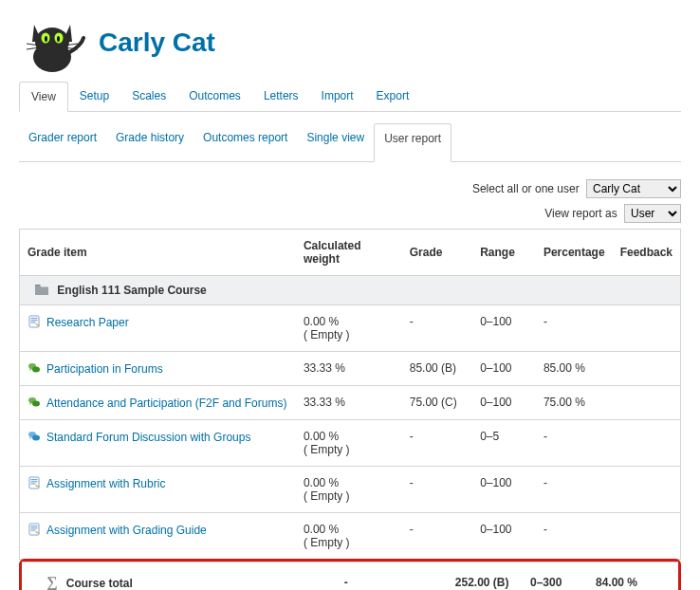 This screenshot has height=590, width=700. I want to click on select-user-label: Select all or one user, so click(525, 189).